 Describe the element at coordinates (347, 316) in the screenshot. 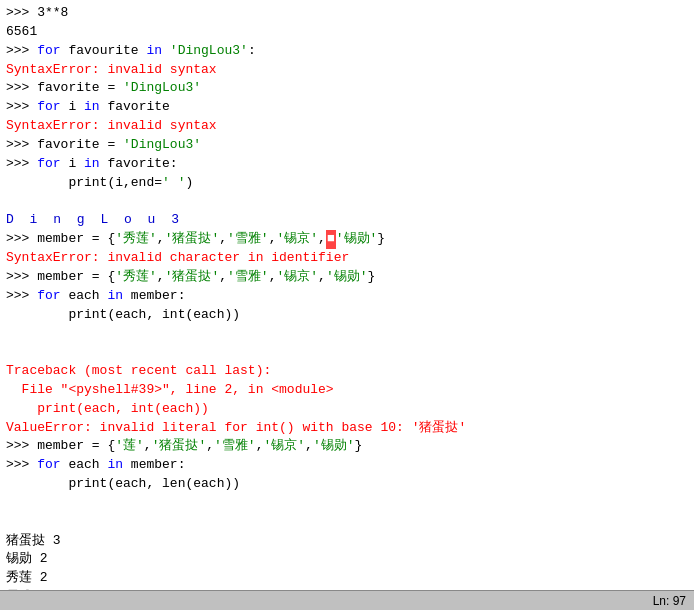

I see `line-16: print(each, int(each))` at that location.